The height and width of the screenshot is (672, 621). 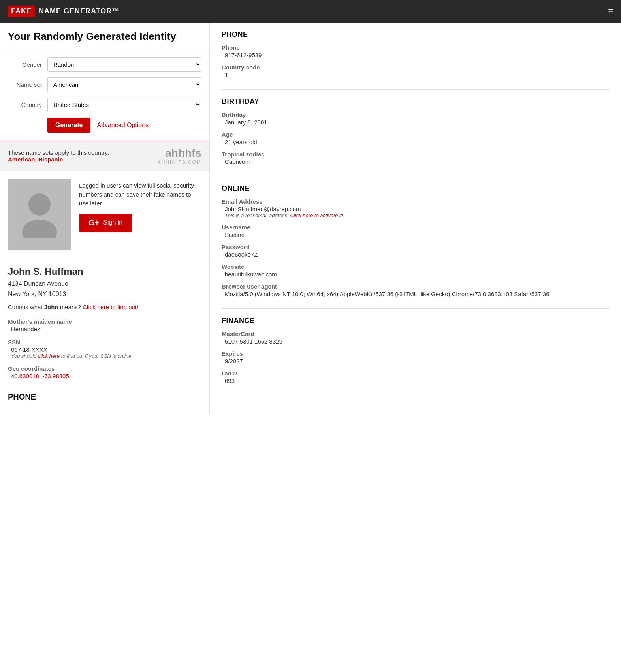 I want to click on mothers-maiden-group: Mother's maiden name Hernandez, so click(x=105, y=325).